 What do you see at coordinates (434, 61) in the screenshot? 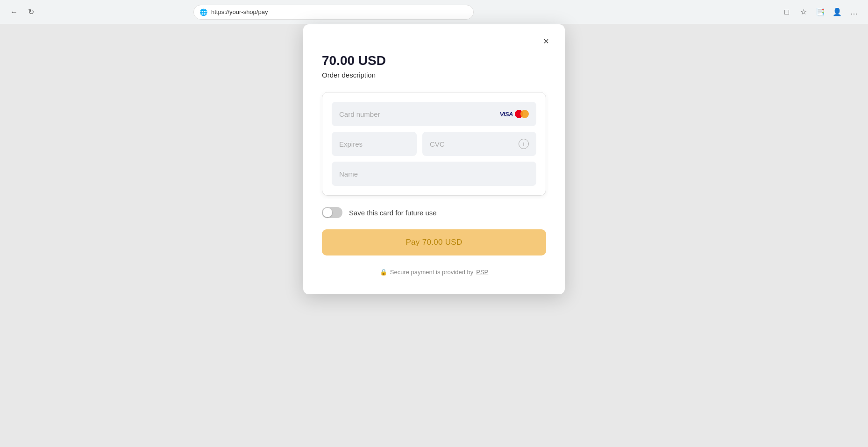
I see `amount: 70.00 USD` at bounding box center [434, 61].